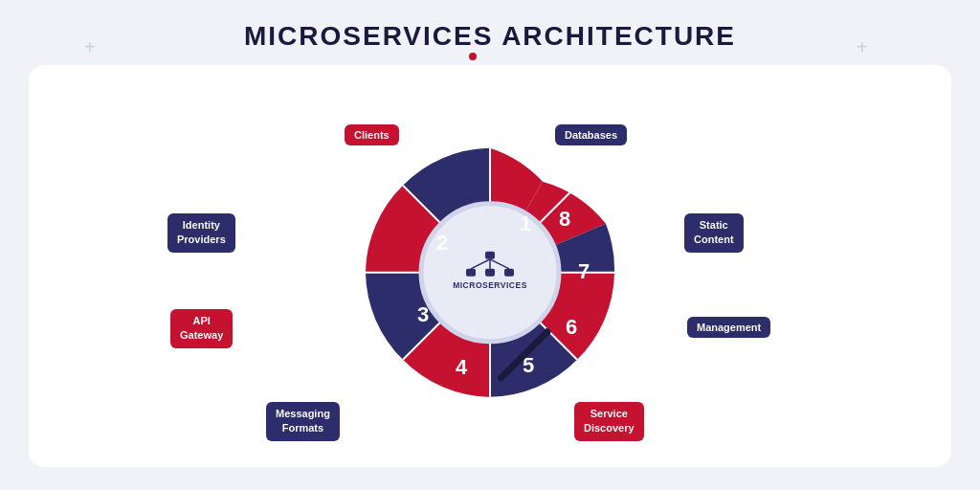 The image size is (980, 490). I want to click on label-identity-providers: IdentityProviders, so click(201, 234).